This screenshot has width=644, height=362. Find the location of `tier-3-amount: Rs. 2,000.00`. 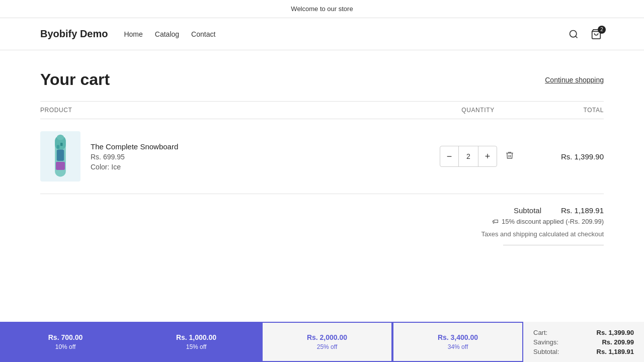

tier-3-amount: Rs. 2,000.00 is located at coordinates (327, 337).